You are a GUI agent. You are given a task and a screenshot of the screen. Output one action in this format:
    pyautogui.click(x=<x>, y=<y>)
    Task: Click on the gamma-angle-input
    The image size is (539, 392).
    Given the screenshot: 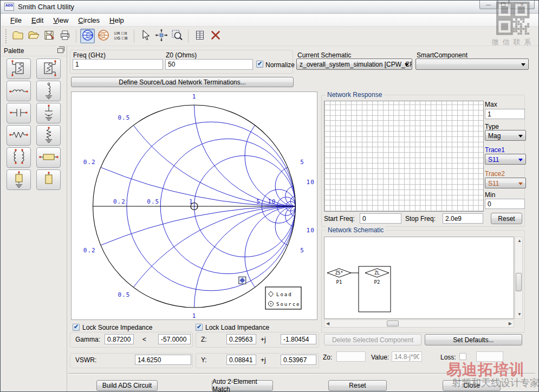 What is the action you would take?
    pyautogui.click(x=174, y=339)
    